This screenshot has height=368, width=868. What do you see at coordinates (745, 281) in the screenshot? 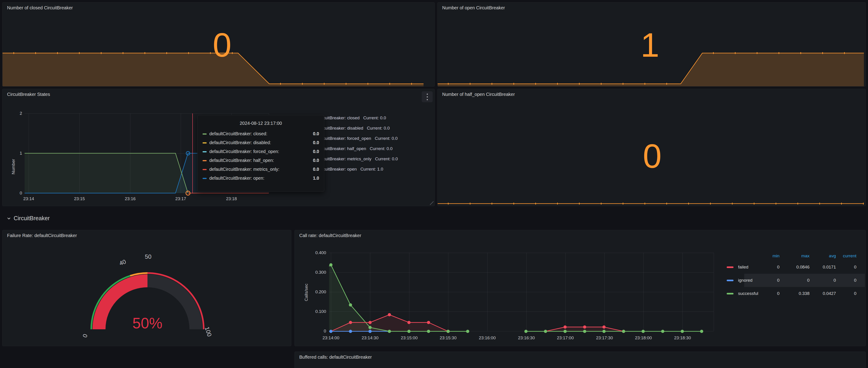
I see `legend-row-ignored: ignored` at bounding box center [745, 281].